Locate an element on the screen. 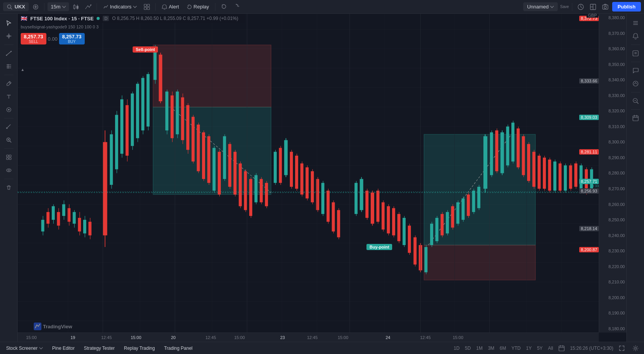 This screenshot has height=354, width=644. alert-btn: Alert is located at coordinates (170, 7).